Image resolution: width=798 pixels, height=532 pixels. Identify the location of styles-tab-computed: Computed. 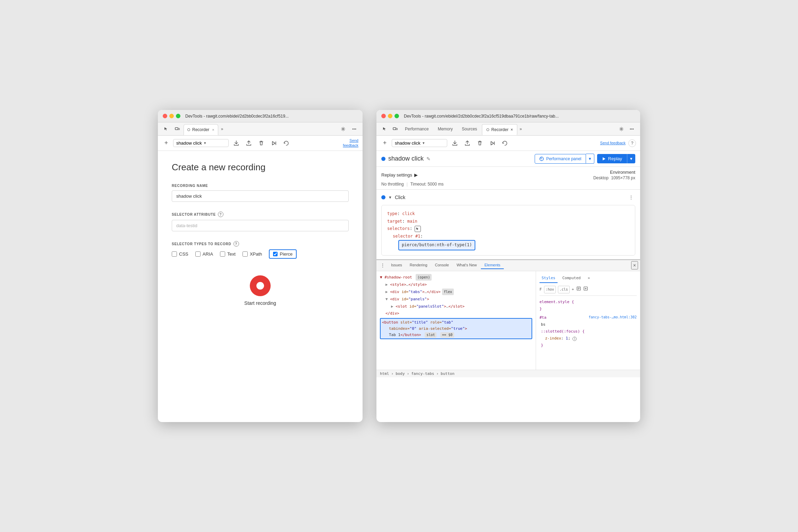
(572, 278).